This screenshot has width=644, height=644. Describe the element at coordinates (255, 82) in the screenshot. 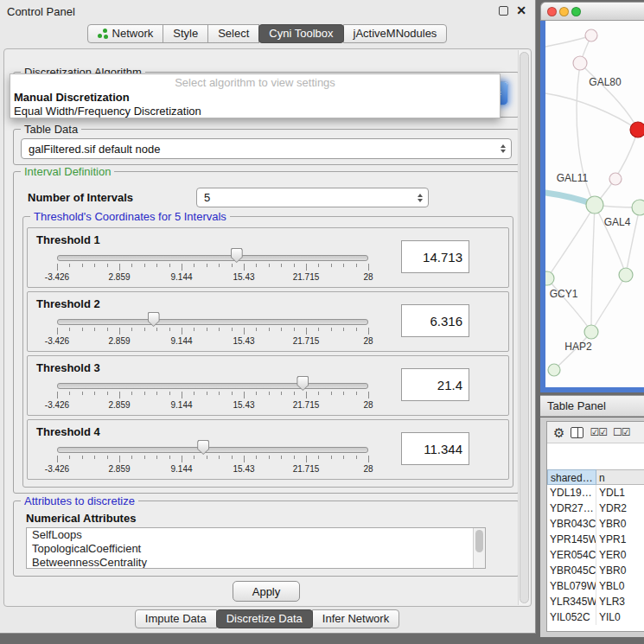

I see `dropdown-placeholder: Select algorithm to view settings` at that location.